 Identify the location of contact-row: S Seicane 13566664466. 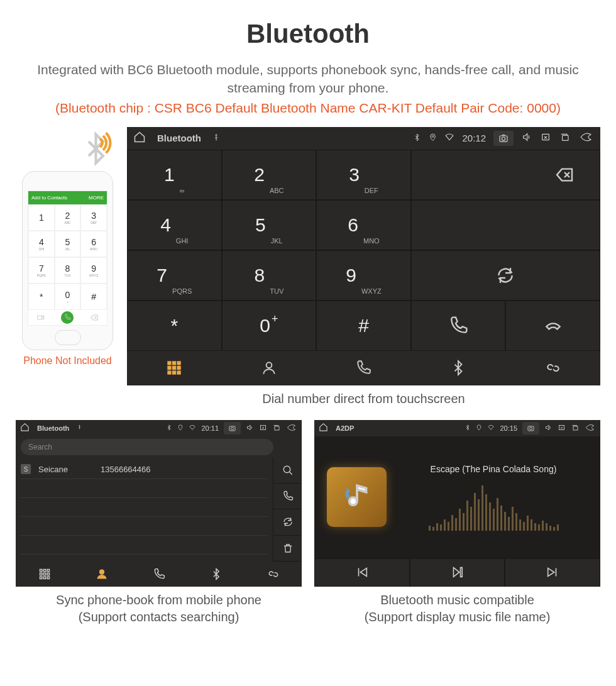
(145, 470).